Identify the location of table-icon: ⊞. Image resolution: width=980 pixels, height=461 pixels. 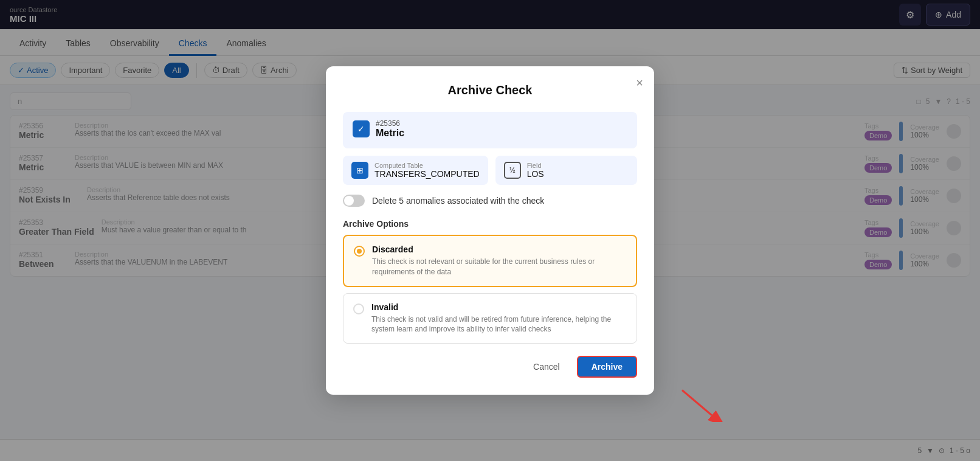
(360, 170).